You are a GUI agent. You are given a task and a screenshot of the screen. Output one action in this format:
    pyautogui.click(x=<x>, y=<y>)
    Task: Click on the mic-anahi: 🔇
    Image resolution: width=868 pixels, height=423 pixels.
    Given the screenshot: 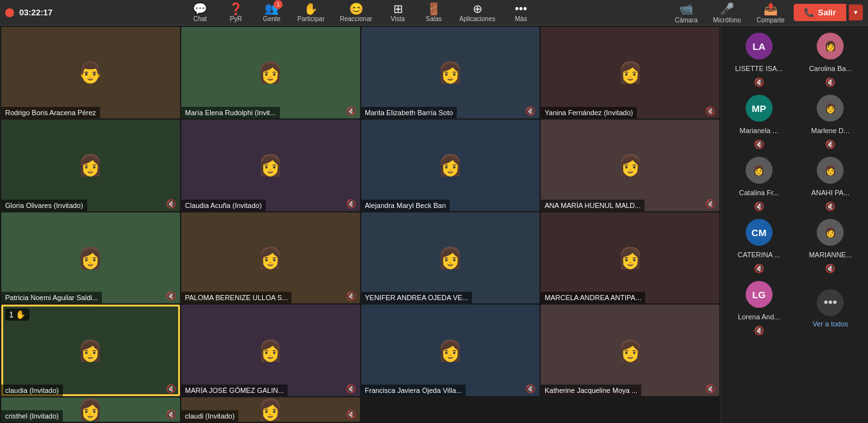 What is the action you would take?
    pyautogui.click(x=830, y=206)
    